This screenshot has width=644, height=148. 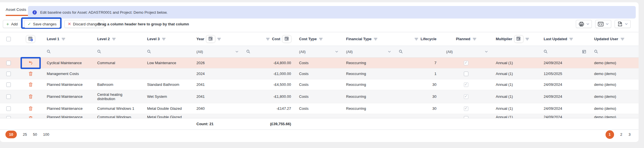 I want to click on code-view-button, so click(x=603, y=24).